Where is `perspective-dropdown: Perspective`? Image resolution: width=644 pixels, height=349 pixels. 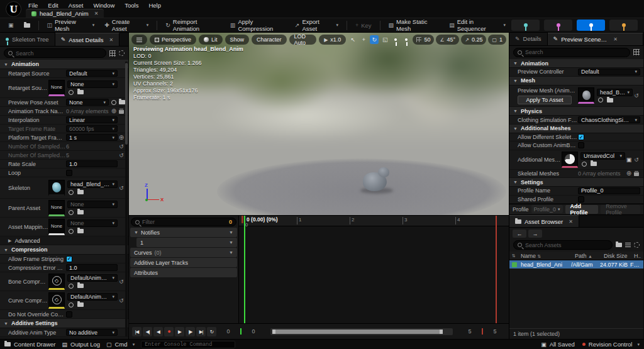 perspective-dropdown: Perspective is located at coordinates (173, 40).